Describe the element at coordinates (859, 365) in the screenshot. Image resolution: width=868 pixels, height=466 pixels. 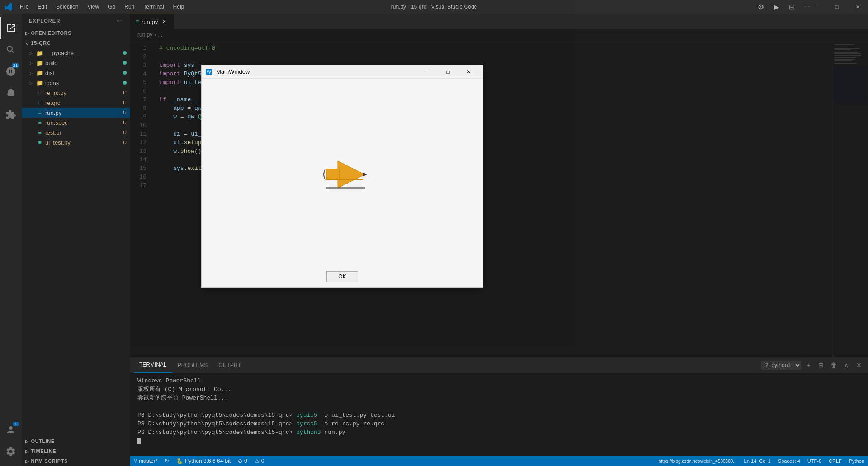
I see `close-panel-icon: ✕` at that location.